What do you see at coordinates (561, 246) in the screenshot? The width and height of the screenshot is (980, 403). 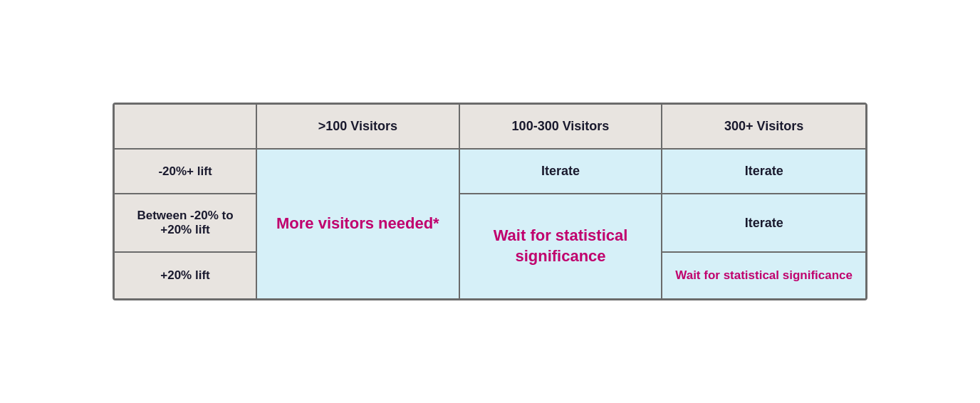 I see `cell-row2-col2: Wait for statistical significance` at bounding box center [561, 246].